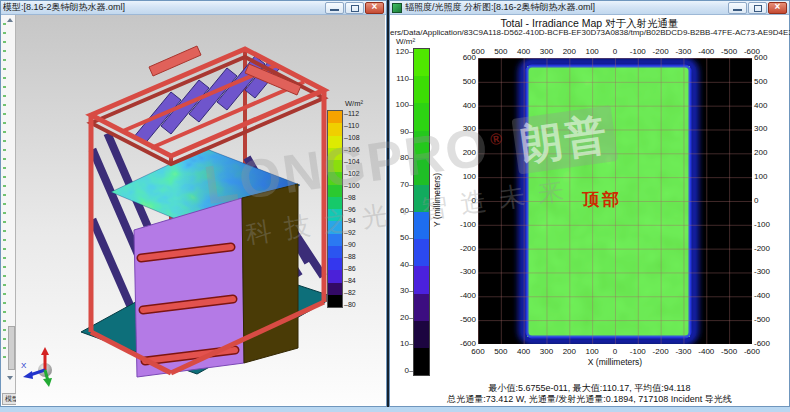 This screenshot has width=790, height=412. Describe the element at coordinates (397, 8) in the screenshot. I see `analysis-window-icon` at that location.